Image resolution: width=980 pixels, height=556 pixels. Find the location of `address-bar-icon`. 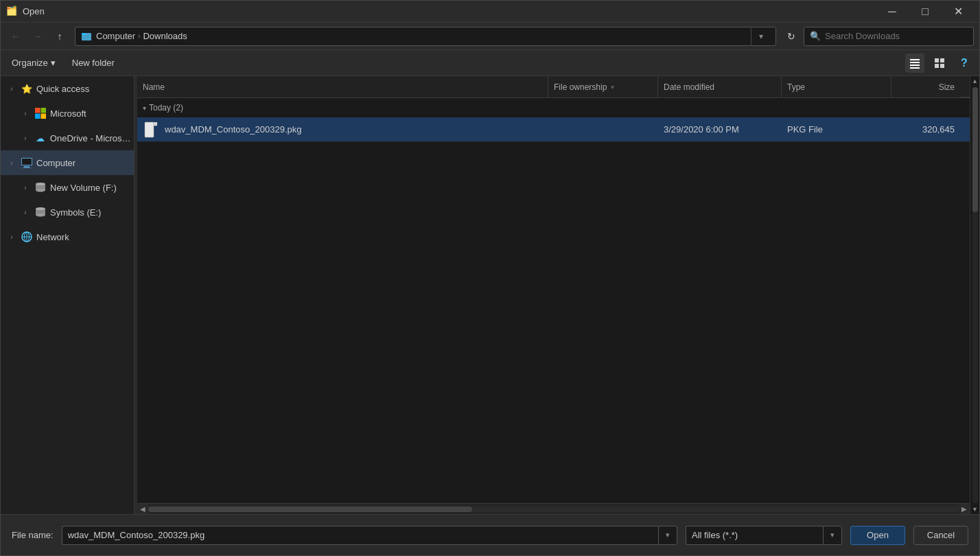

address-bar-icon is located at coordinates (86, 36).